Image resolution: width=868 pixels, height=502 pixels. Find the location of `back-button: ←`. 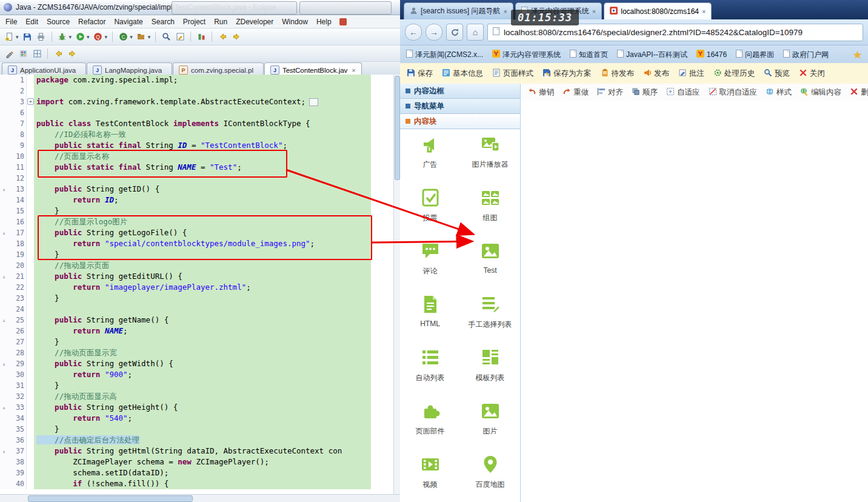

back-button: ← is located at coordinates (413, 32).